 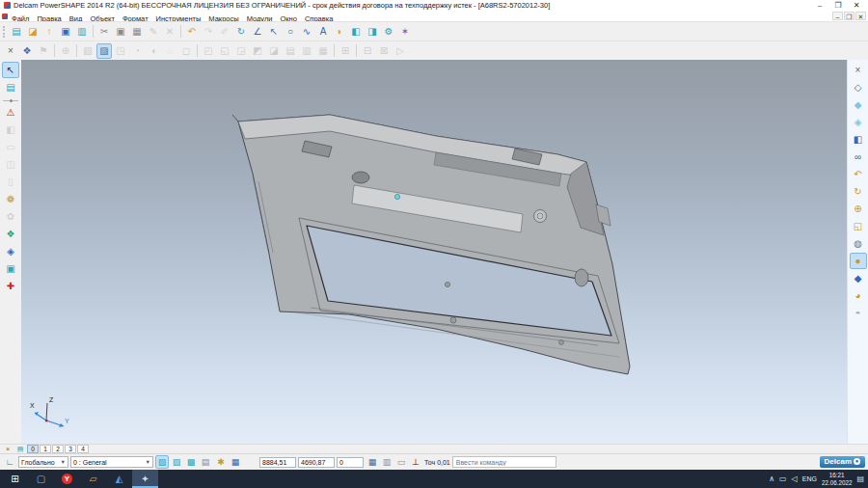 What do you see at coordinates (307, 32) in the screenshot?
I see `curve-icon: ∿` at bounding box center [307, 32].